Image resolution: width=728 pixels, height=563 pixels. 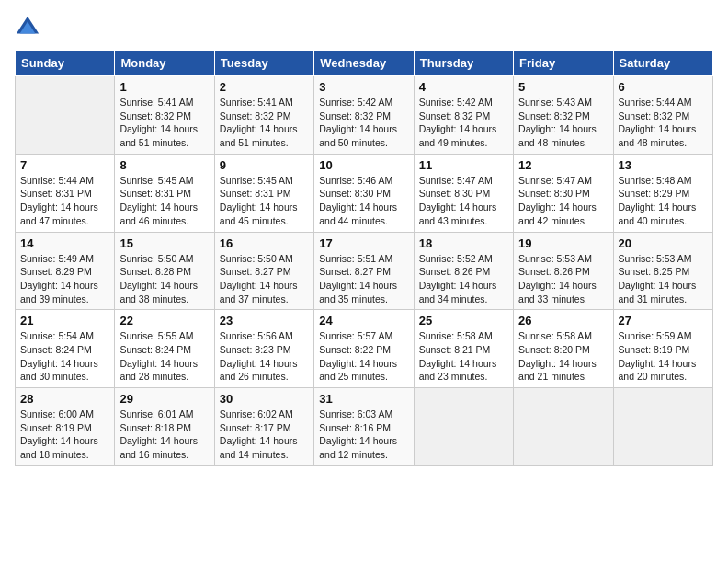 I want to click on calendar-cell: 9Sunrise: 5:45 AM Sunset: 8:31 PM Daylig…, so click(x=264, y=193).